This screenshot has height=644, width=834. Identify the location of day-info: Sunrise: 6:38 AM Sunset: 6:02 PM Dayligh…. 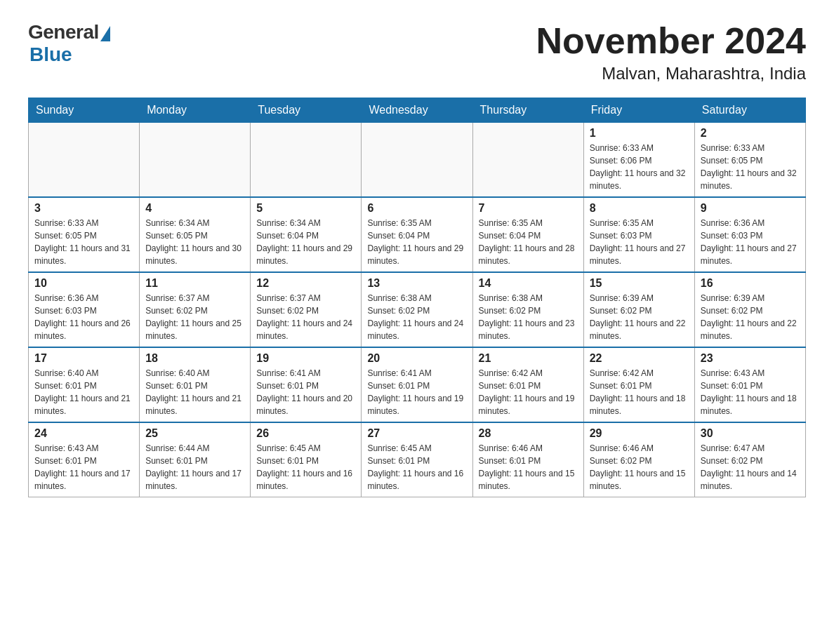
(417, 317).